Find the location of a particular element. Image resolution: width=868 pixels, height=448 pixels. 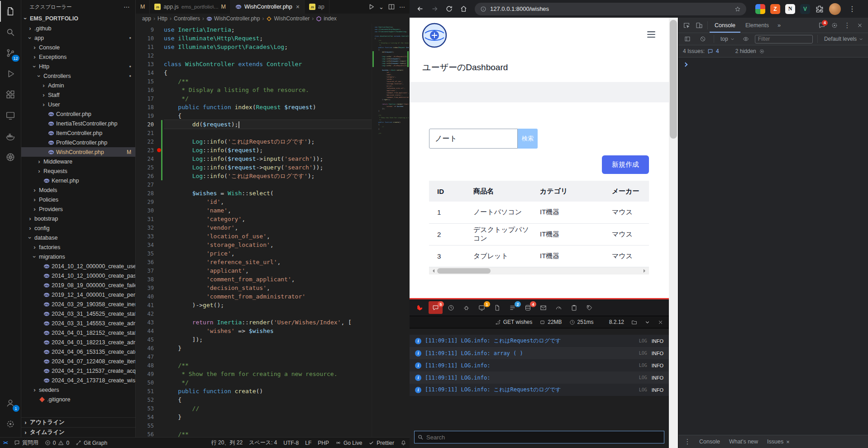

tree-item: Staff is located at coordinates (78, 95).